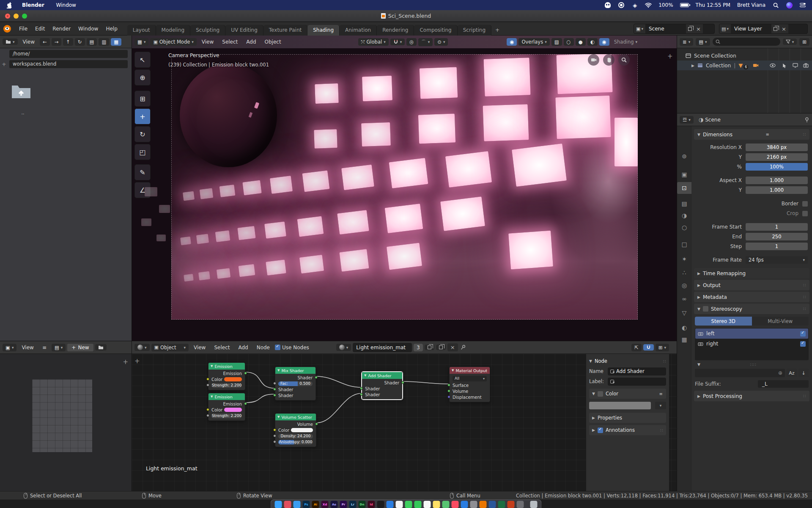  I want to click on viewport-add-menu: Add, so click(251, 42).